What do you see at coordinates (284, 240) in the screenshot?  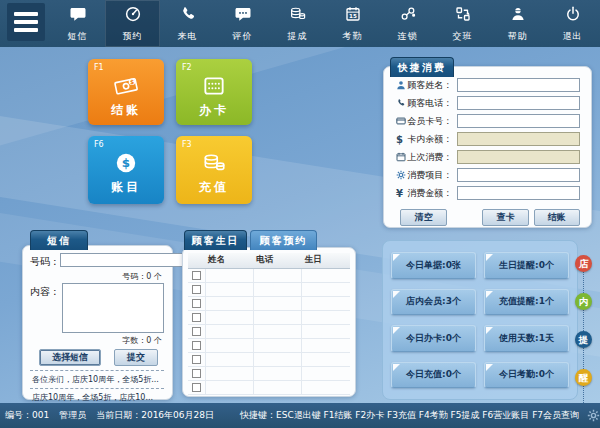 I see `tab-customer-appointment: 顾客预约` at bounding box center [284, 240].